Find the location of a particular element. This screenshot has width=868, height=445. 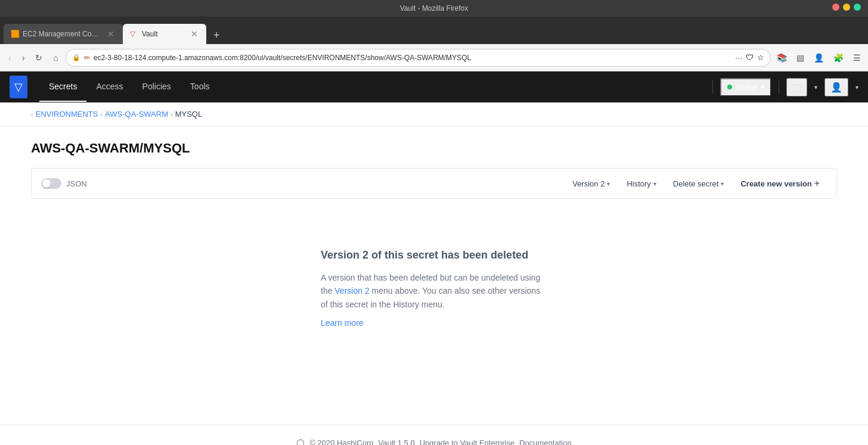

version-label: Version 2 is located at coordinates (588, 183).